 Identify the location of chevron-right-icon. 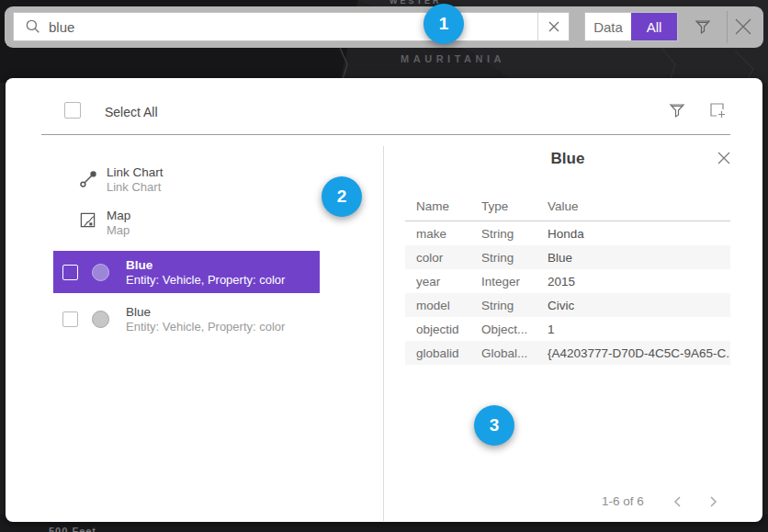
(714, 502).